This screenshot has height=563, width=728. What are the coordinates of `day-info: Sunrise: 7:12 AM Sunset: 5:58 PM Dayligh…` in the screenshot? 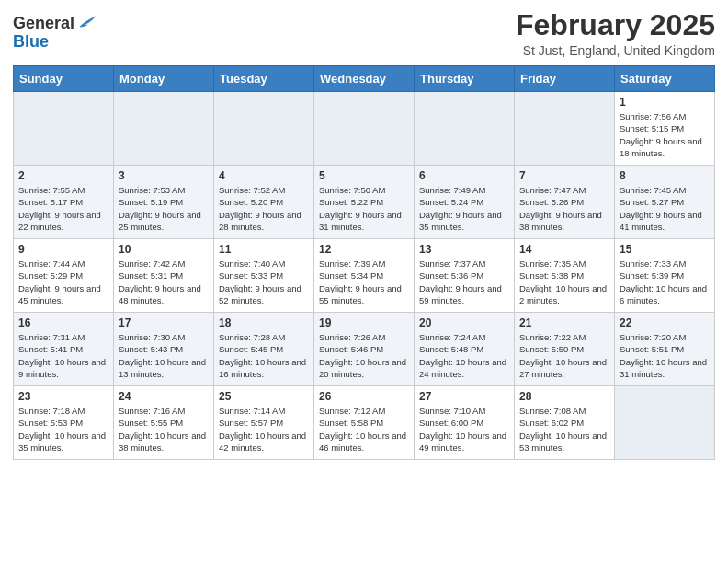 It's located at (364, 429).